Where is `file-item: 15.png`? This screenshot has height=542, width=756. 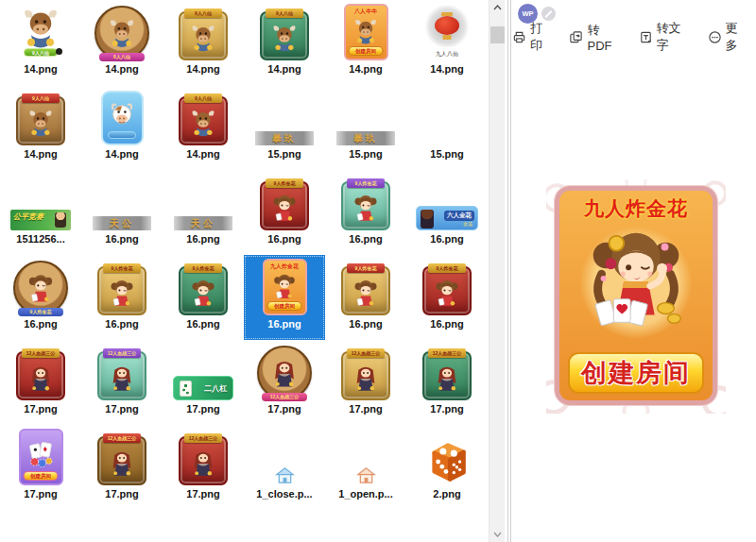
file-item: 15.png is located at coordinates (447, 127).